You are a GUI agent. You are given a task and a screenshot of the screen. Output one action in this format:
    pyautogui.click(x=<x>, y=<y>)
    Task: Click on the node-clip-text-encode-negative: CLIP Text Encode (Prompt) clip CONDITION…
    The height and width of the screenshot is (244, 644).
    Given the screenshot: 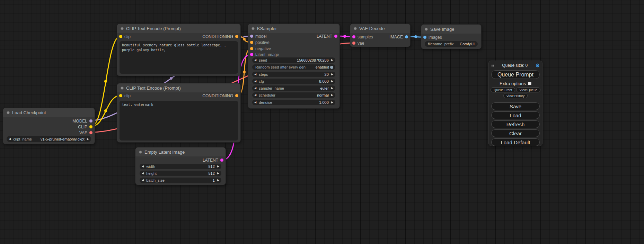 What is the action you would take?
    pyautogui.click(x=179, y=113)
    